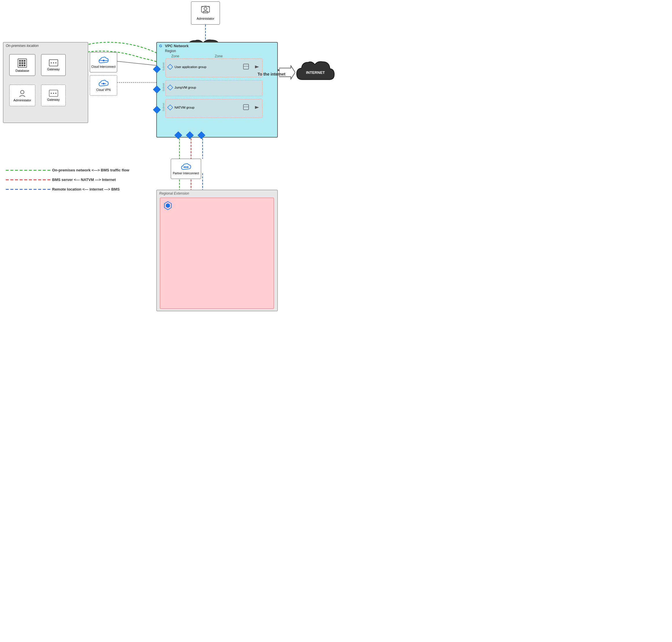 The height and width of the screenshot is (642, 672). I want to click on natvm-arrow-icon, so click(258, 108).